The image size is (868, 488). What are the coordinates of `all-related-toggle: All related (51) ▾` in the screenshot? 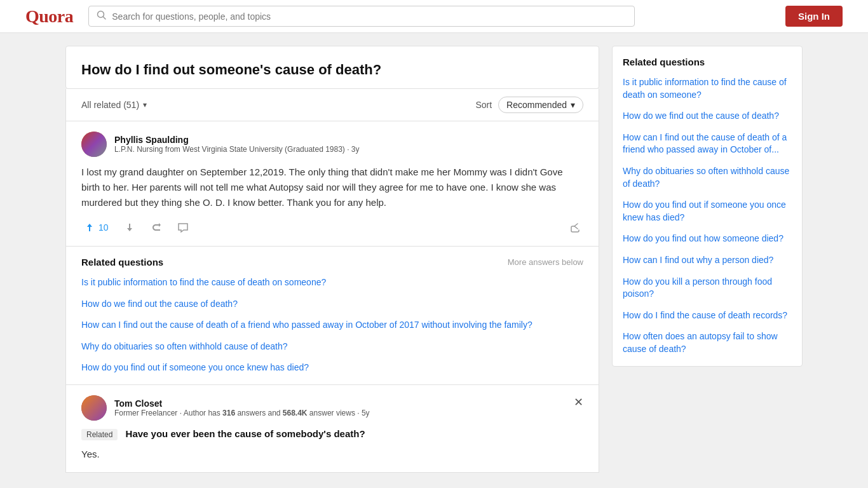 It's located at (114, 105).